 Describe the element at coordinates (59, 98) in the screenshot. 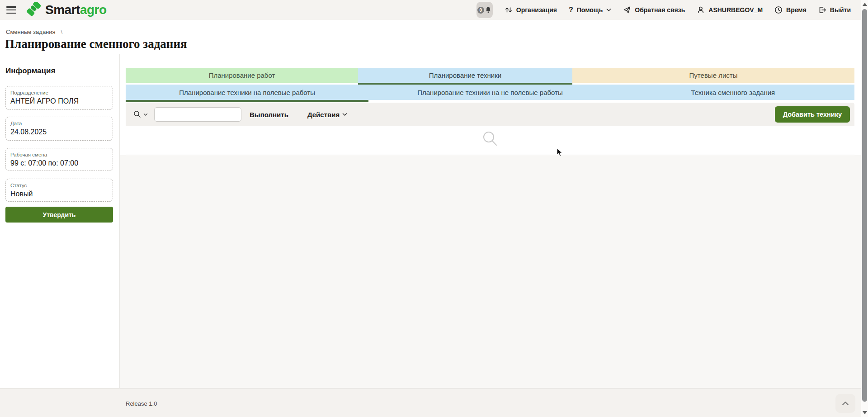

I see `field-division: Подразделение АНТЕЙ АГРО ПОЛЯ` at that location.